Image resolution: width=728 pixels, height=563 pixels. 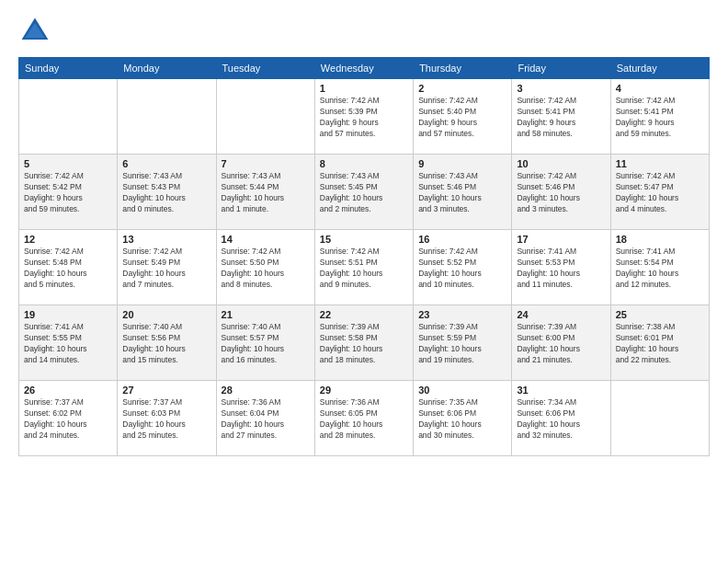 I want to click on day-info: Sunrise: 7:42 AM Sunset: 5:51 PM Dayligh…, so click(x=364, y=269).